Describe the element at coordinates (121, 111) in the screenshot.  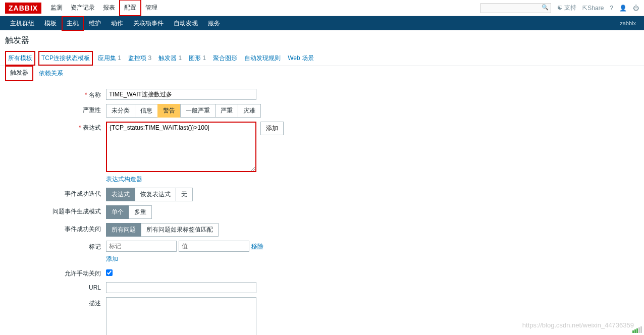
I see `sev-unclassified: 未分类` at that location.